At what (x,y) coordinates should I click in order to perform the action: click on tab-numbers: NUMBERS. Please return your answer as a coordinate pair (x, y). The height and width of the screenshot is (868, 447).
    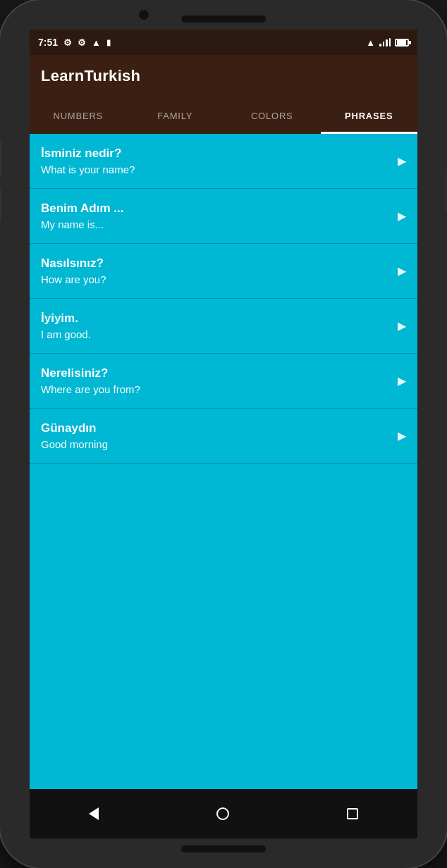
    Looking at the image, I should click on (78, 116).